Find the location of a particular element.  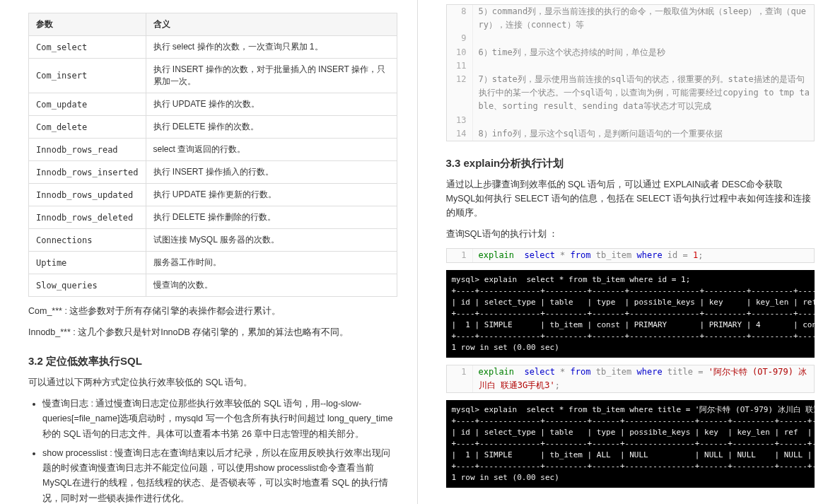

cell-param: Com_delete is located at coordinates (88, 127).